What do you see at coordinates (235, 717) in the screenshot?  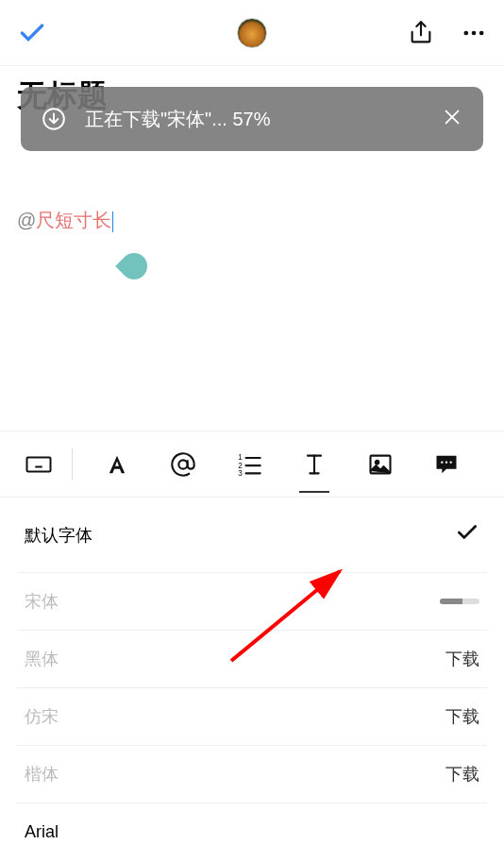 I see `font-label: 仿宋` at bounding box center [235, 717].